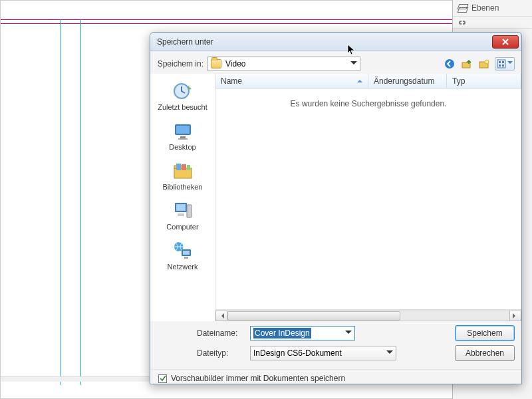 Image resolution: width=532 pixels, height=399 pixels. I want to click on place-computer: Computer, so click(182, 215).